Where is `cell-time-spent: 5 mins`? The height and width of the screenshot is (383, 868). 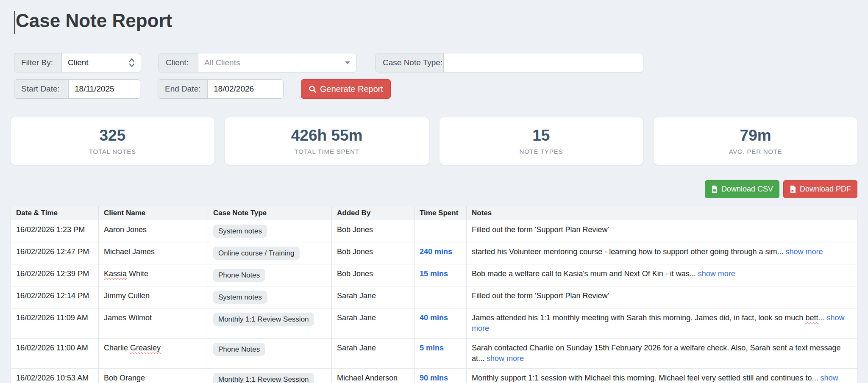
cell-time-spent: 5 mins is located at coordinates (441, 353).